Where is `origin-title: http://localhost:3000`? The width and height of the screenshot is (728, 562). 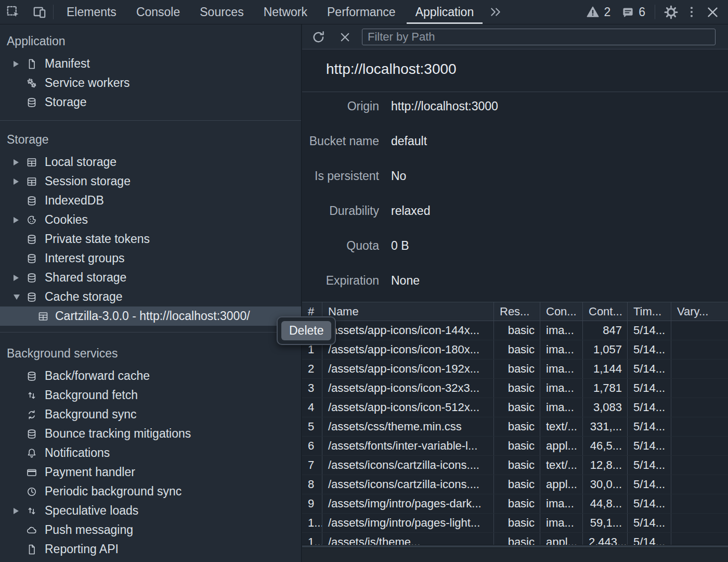 origin-title: http://localhost:3000 is located at coordinates (391, 69).